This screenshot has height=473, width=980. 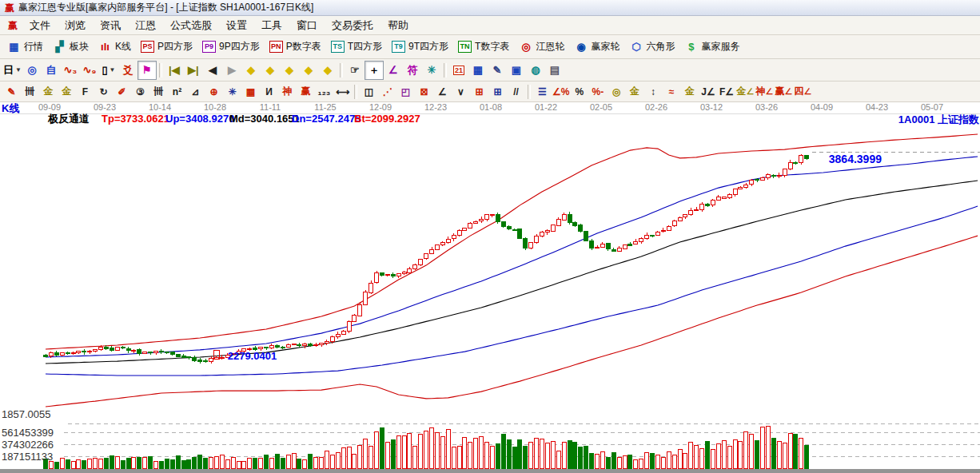 What do you see at coordinates (325, 92) in the screenshot?
I see `ruler-123-icon: ₁₂₃` at bounding box center [325, 92].